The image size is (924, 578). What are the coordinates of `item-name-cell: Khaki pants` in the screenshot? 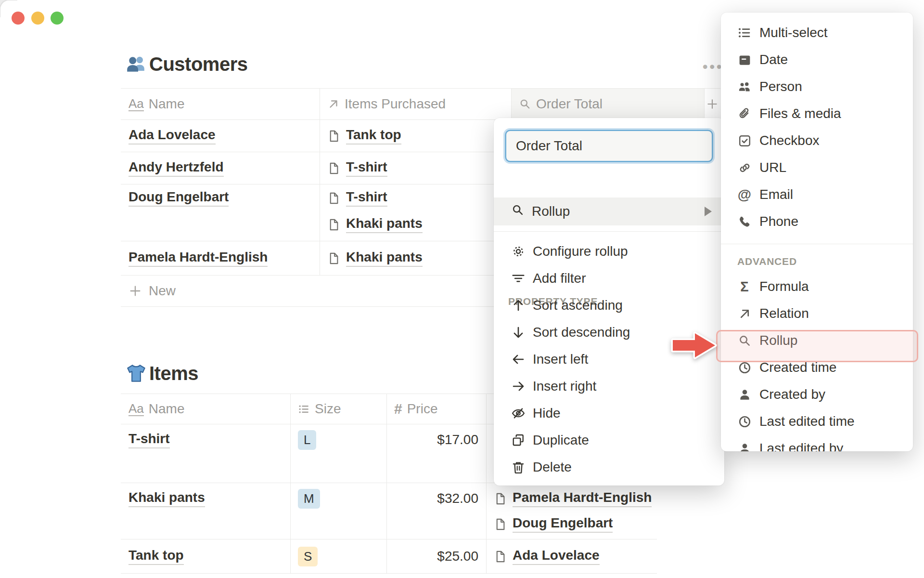 It's located at (205, 511).